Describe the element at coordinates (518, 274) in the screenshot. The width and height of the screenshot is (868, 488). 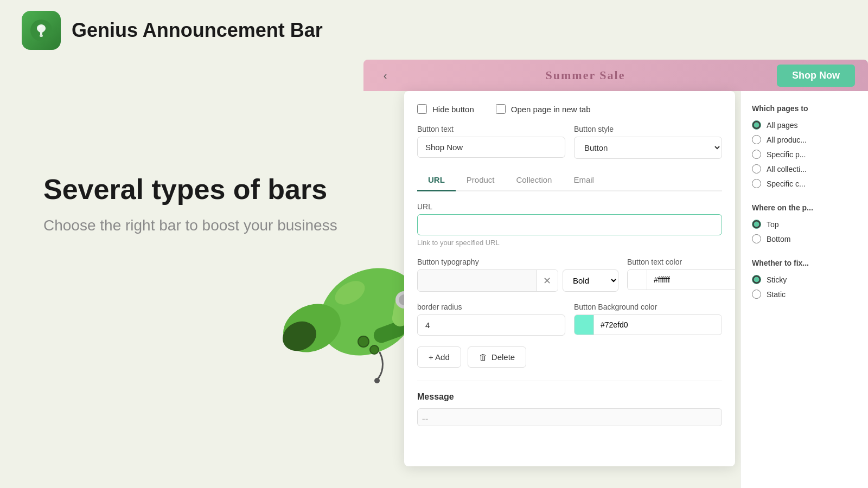
I see `button-typography-group: Button typography ✕ Bold Regular Light` at that location.